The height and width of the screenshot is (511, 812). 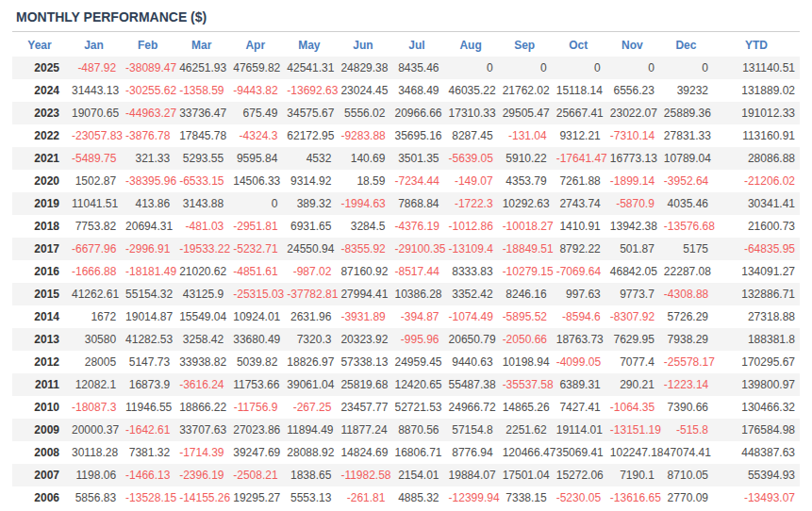 I want to click on value-cell: 87160.92, so click(x=362, y=272).